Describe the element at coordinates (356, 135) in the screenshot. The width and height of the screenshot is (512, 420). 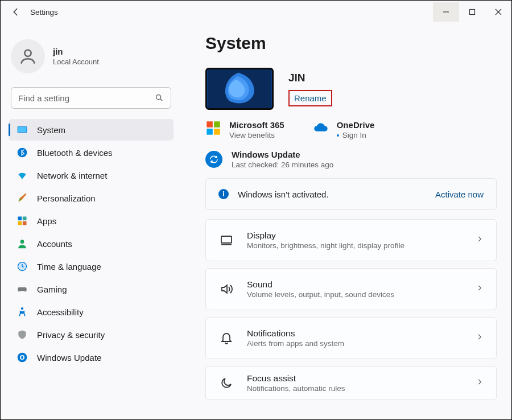
I see `service-sub: Sign In` at that location.